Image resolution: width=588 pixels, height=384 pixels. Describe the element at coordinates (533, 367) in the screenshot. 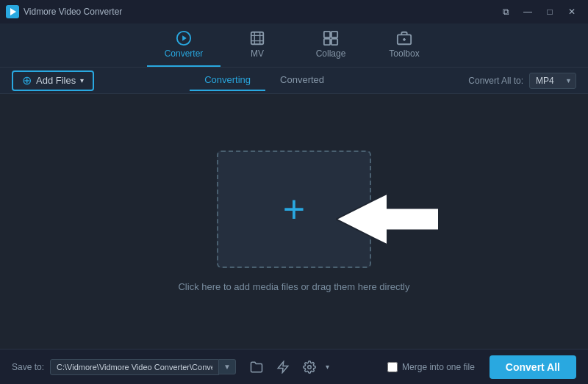

I see `convert-all-button: Convert All` at that location.